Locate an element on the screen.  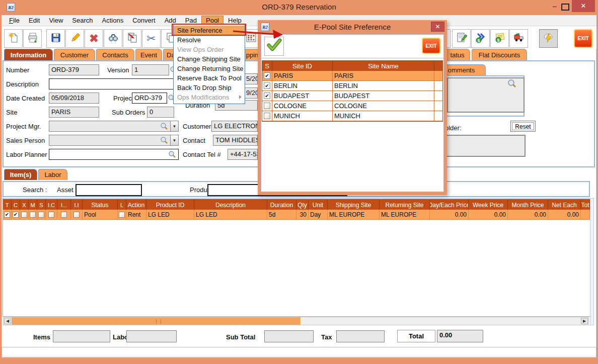
dialog-col-site-name: Site Name is located at coordinates (384, 66).